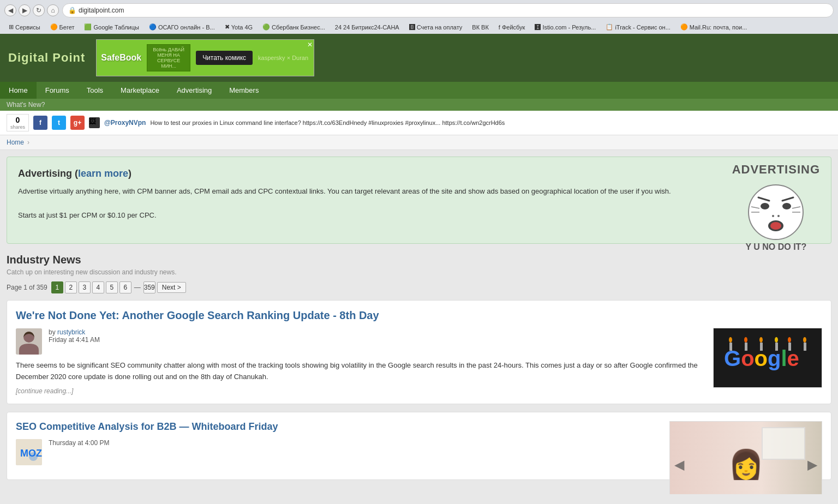  Describe the element at coordinates (359, 371) in the screenshot. I see `article1-body: There seems to be significant SEO commun…` at that location.